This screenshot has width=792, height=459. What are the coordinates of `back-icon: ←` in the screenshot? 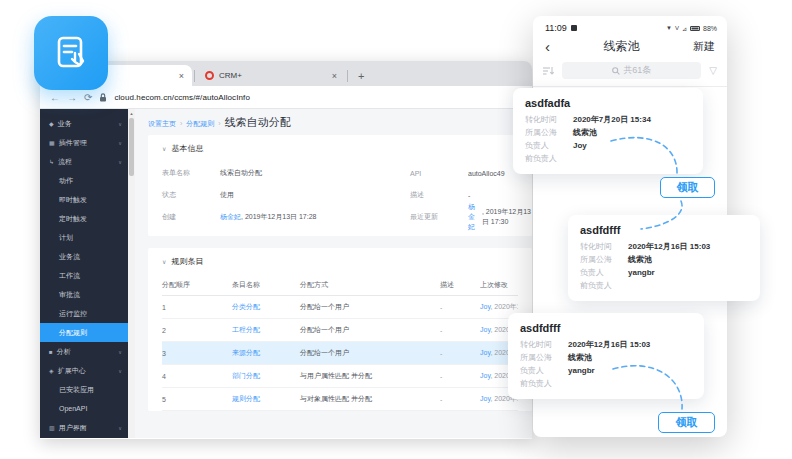 It's located at (55, 98).